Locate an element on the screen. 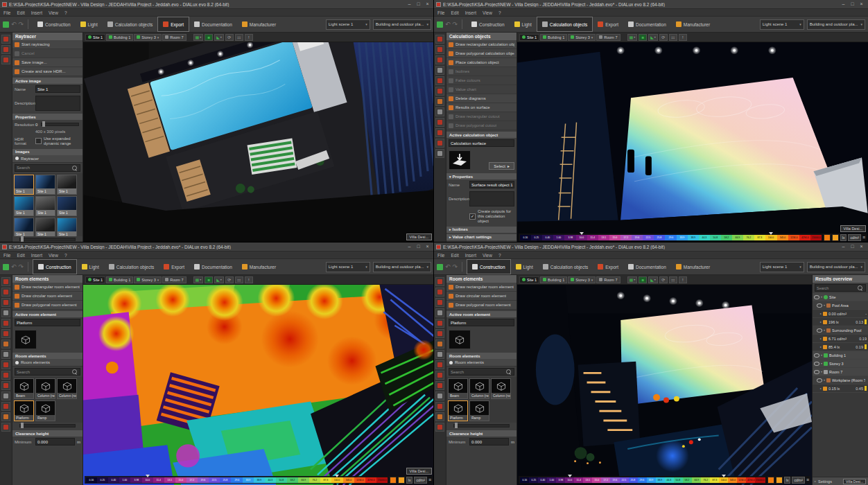 The height and width of the screenshot is (485, 868). circle-room-tool-icon is located at coordinates (6, 292).